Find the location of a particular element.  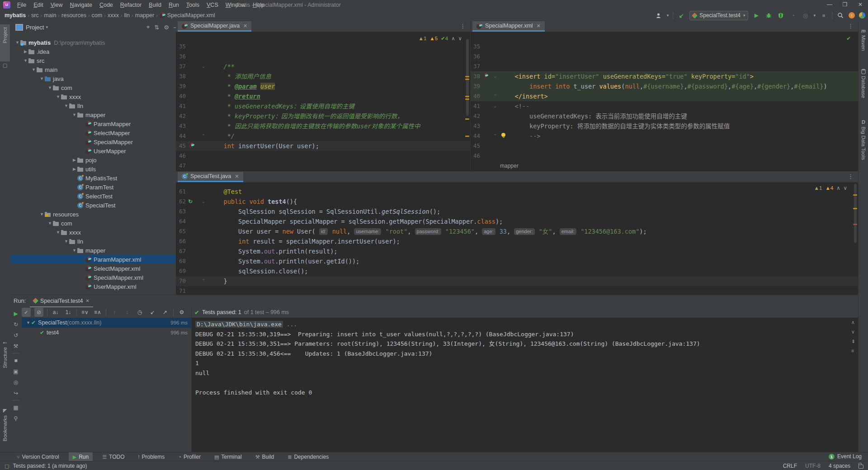

tab-specialmapper-xml: SpecialMapper.xml ✕ is located at coordinates (509, 26).